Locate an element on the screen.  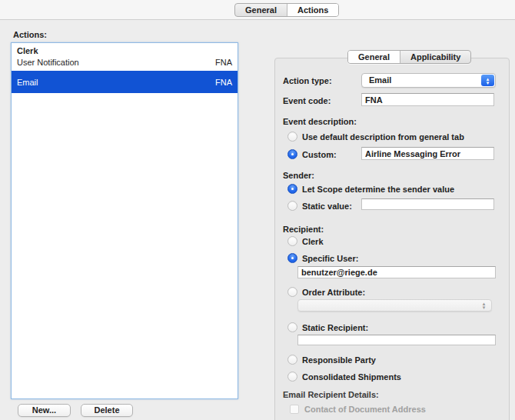
action-type-label: Action type: is located at coordinates (307, 82).